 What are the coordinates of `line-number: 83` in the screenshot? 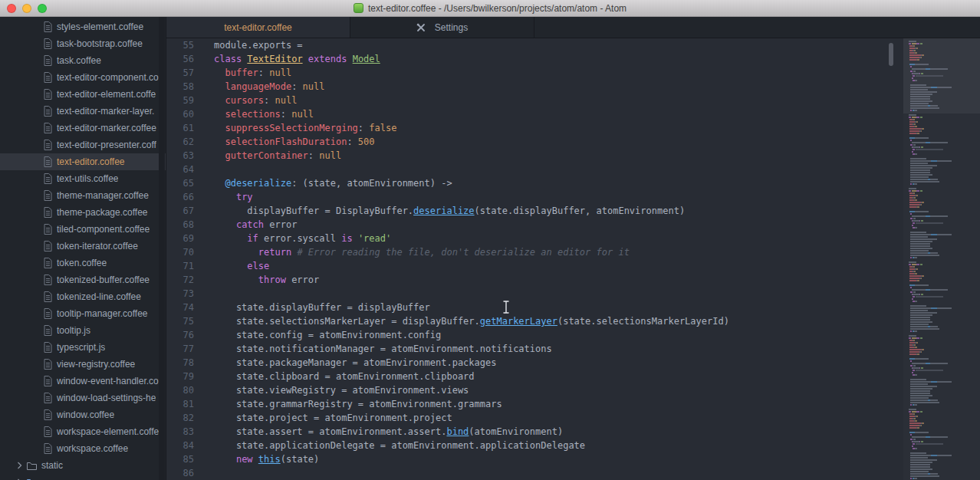 It's located at (180, 432).